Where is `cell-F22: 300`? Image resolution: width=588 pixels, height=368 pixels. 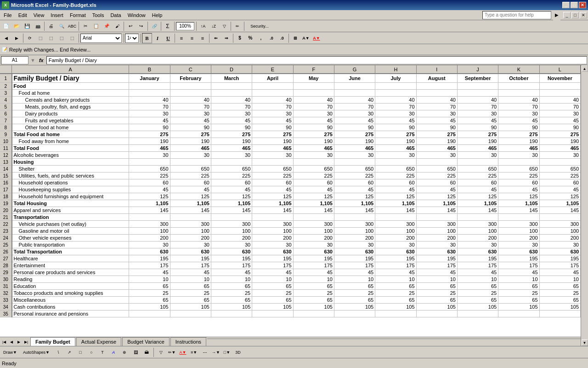
cell-F22: 300 is located at coordinates (313, 224).